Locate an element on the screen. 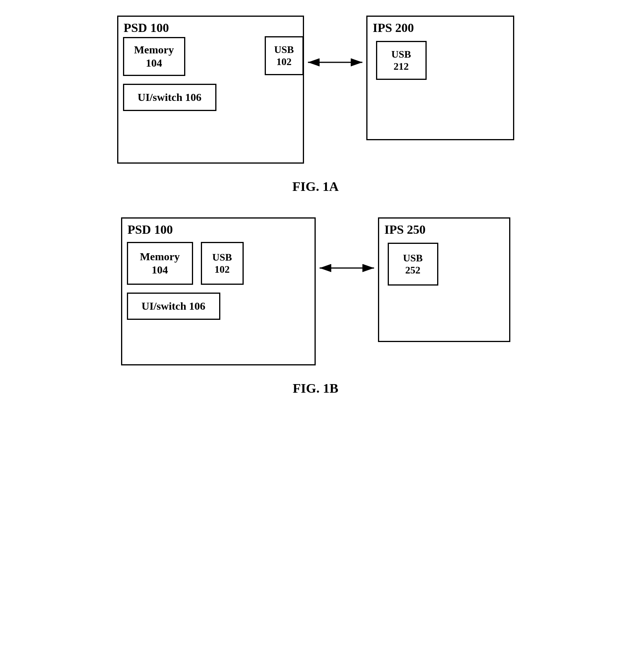 Image resolution: width=631 pixels, height=672 pixels. usb-ips-box-1a: USB 212 is located at coordinates (401, 60).